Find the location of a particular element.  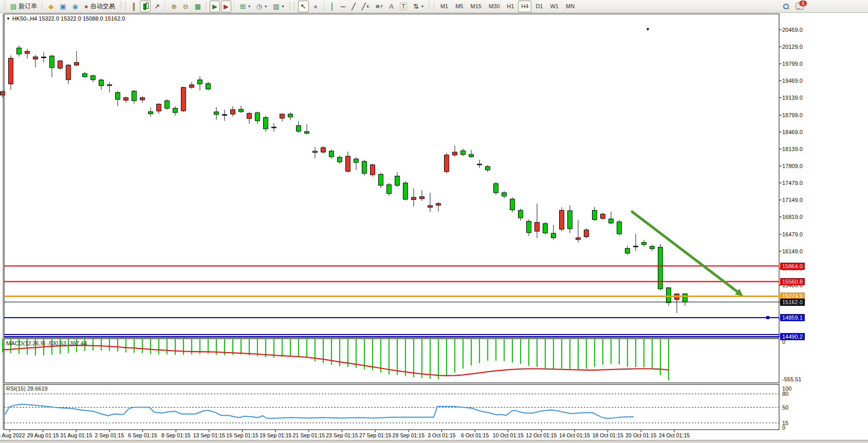

tool-sub-label: F is located at coordinates (381, 6).